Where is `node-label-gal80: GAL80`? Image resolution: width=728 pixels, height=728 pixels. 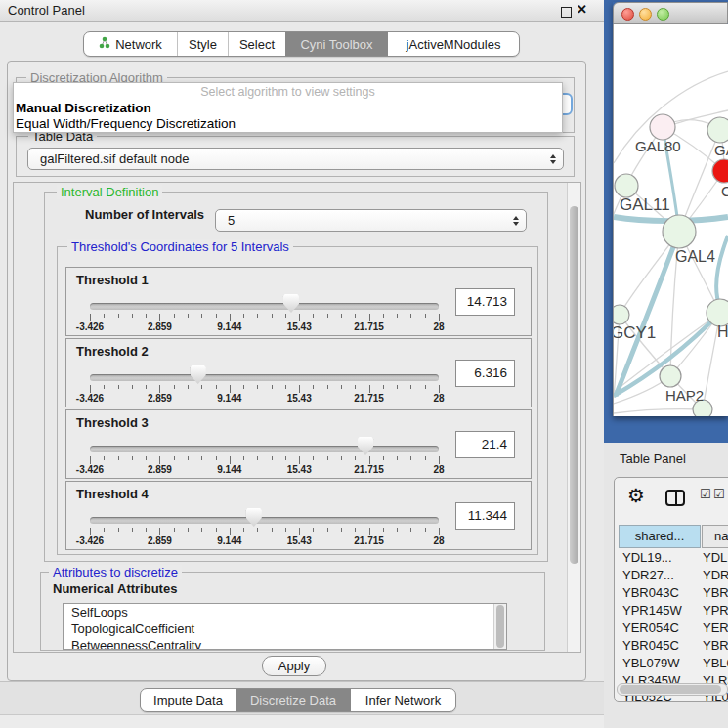
node-label-gal80: GAL80 is located at coordinates (659, 147).